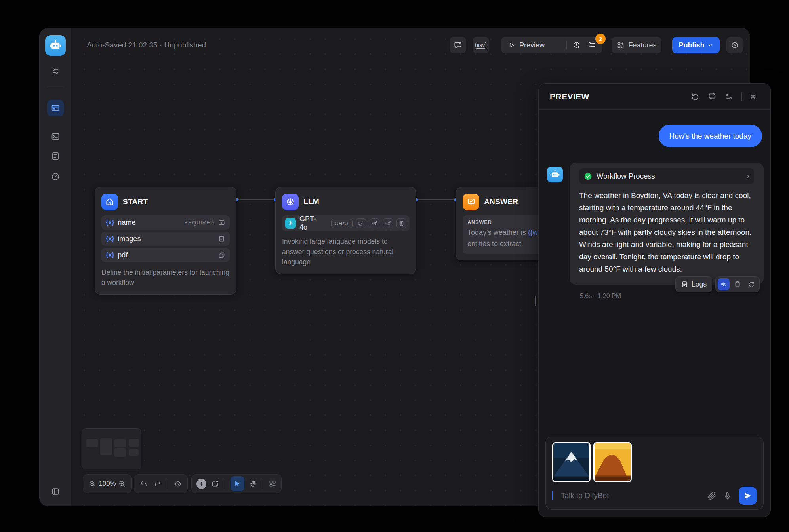 The width and height of the screenshot is (789, 532). What do you see at coordinates (753, 97) in the screenshot?
I see `close-icon` at bounding box center [753, 97].